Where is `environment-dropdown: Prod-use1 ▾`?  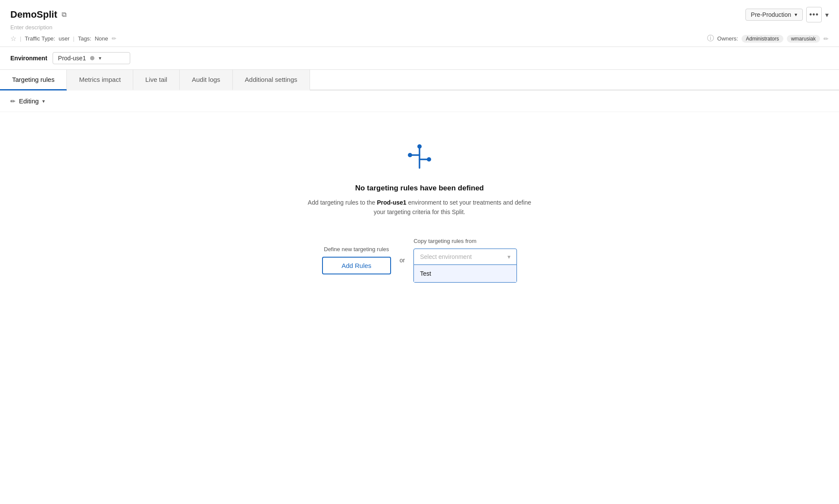 environment-dropdown: Prod-use1 ▾ is located at coordinates (91, 58).